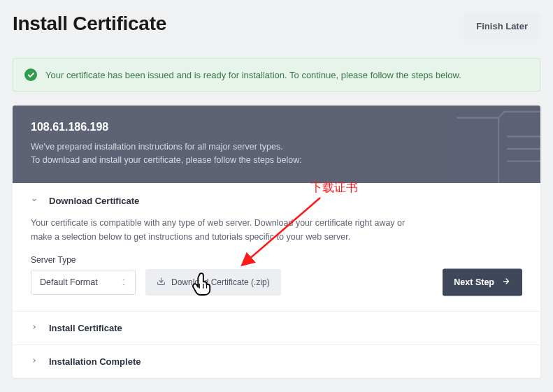 This screenshot has height=392, width=553. What do you see at coordinates (506, 282) in the screenshot?
I see `arrow-right-icon` at bounding box center [506, 282].